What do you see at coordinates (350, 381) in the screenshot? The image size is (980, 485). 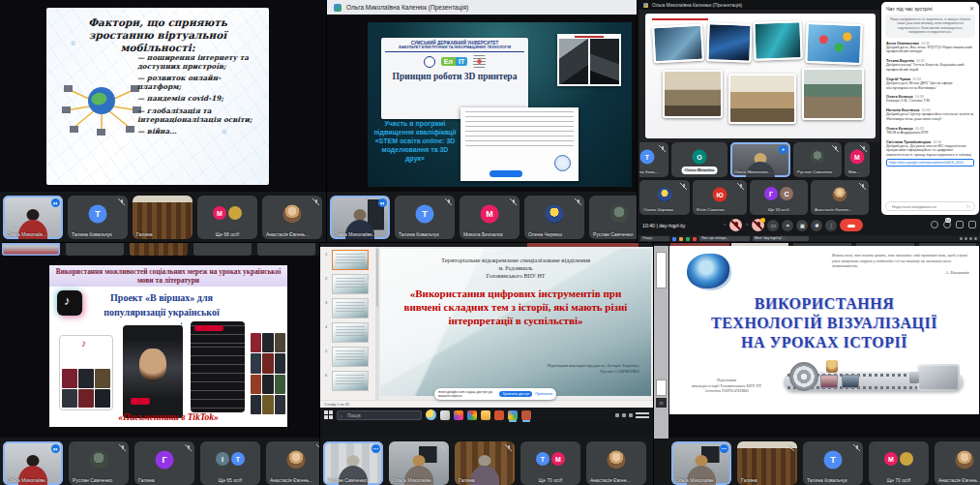 I see `slide-thumbnail: 6` at bounding box center [350, 381].